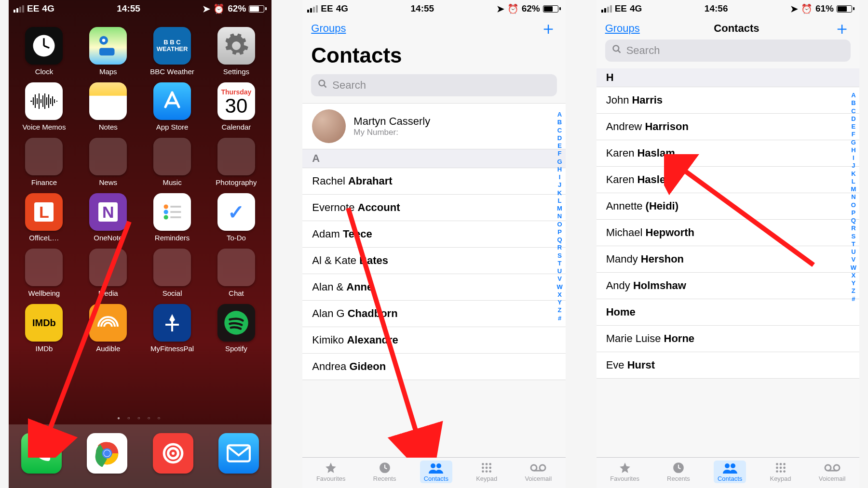  What do you see at coordinates (728, 127) in the screenshot?
I see `contact-row: Andrew Harrison` at bounding box center [728, 127].